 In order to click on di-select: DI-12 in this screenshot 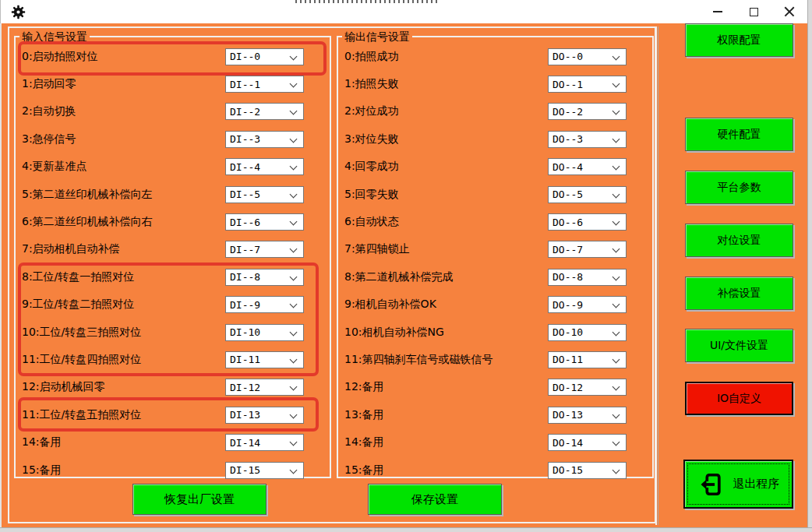, I will do `click(265, 387)`.